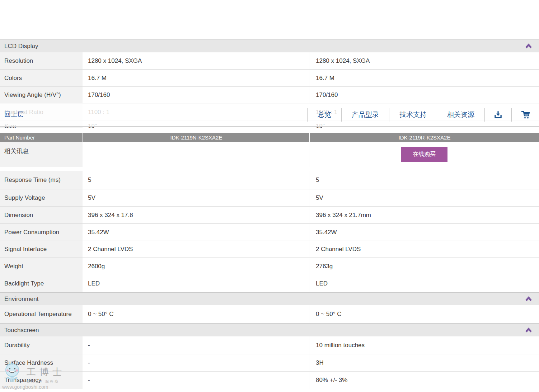  What do you see at coordinates (324, 115) in the screenshot?
I see `nav-item-overview: 总览` at bounding box center [324, 115].